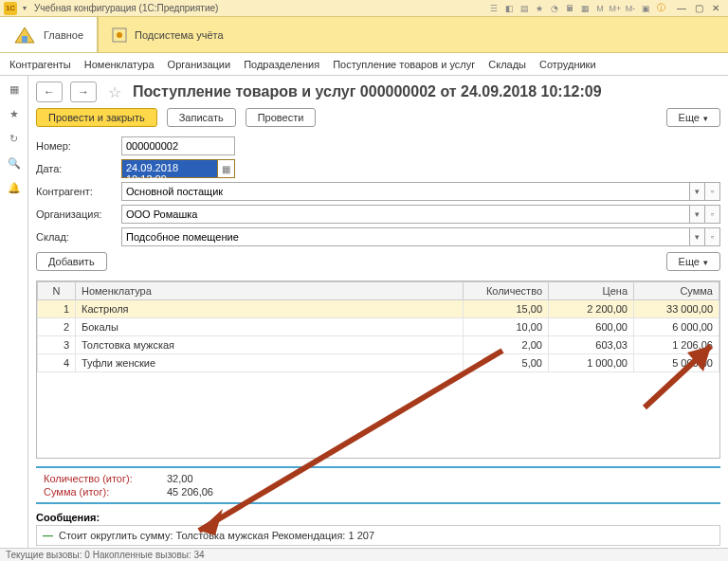  I want to click on post-button: Провести, so click(281, 118).